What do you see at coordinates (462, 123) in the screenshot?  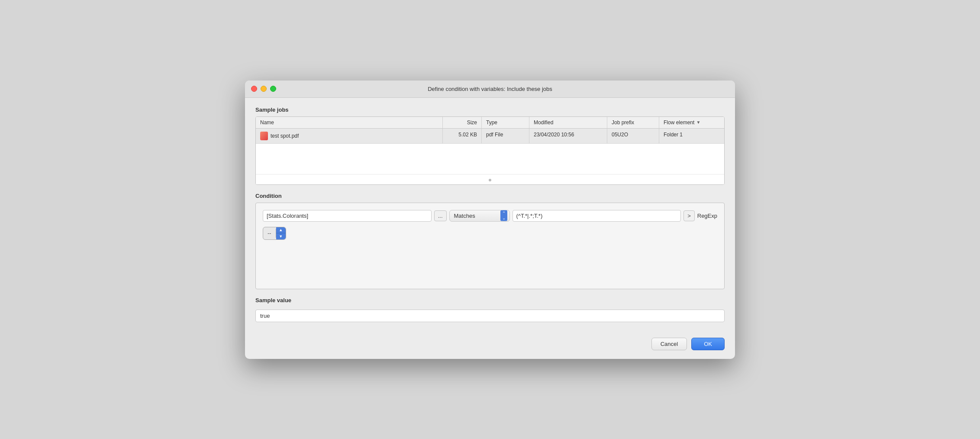 I see `col-header-size: Size` at bounding box center [462, 123].